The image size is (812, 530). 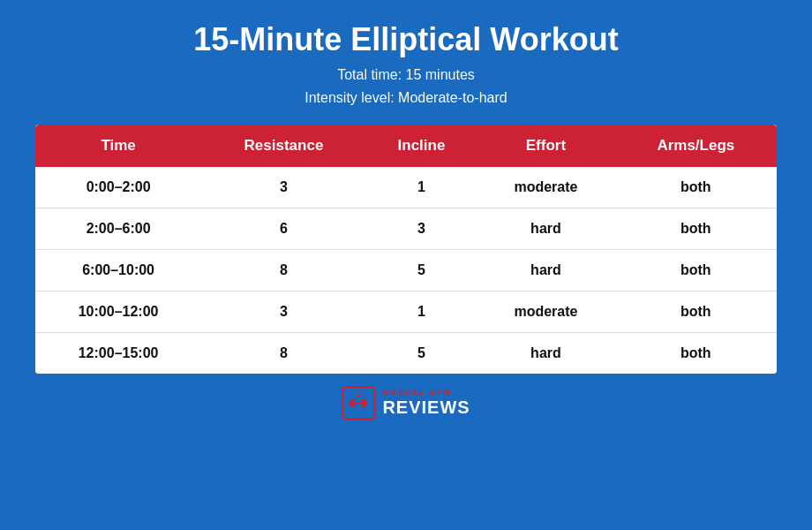 I want to click on table-header-row: Time Resistance Incline Effort Arms/Legs, so click(x=406, y=146).